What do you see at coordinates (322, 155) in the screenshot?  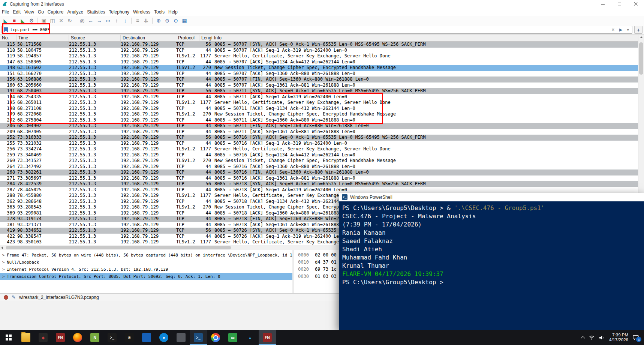 I see `packet-row-259: 25973.340469212.55.1.3192.168.79.129TCP4…` at bounding box center [322, 155].